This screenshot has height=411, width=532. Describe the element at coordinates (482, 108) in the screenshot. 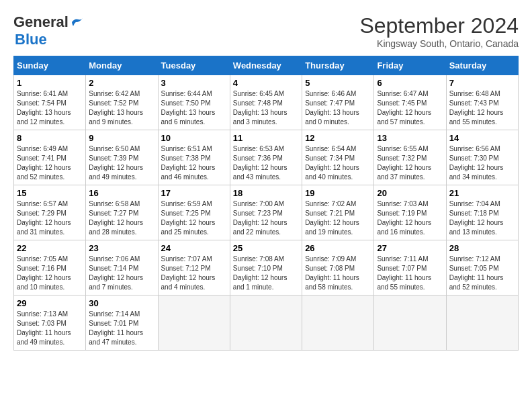

I see `day-info: Sunrise: 6:48 AMSunset: 7:43 PMDaylight:…` at that location.